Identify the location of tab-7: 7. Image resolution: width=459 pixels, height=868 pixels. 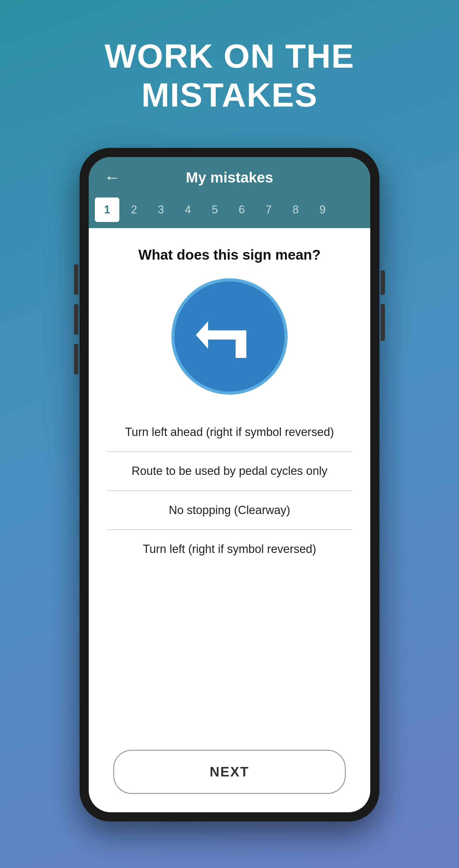
(269, 210).